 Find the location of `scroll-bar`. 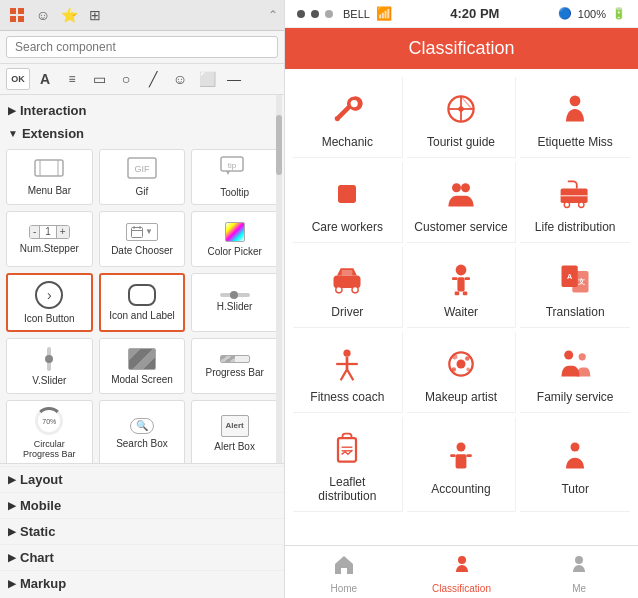

scroll-bar is located at coordinates (279, 279).